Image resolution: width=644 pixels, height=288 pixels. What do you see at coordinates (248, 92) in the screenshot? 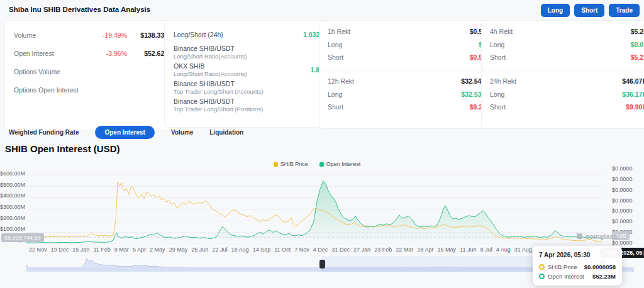
I see `ratio-subtitle: Top Trader Long/Short (Accounts)` at bounding box center [248, 92].